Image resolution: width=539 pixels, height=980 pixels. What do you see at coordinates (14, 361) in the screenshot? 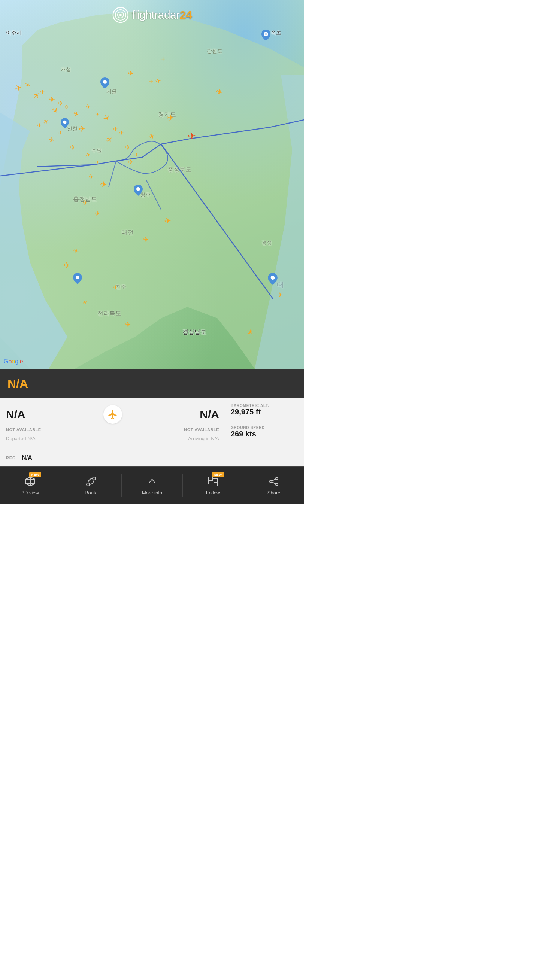
I see `google-attribution: Google` at bounding box center [14, 361].